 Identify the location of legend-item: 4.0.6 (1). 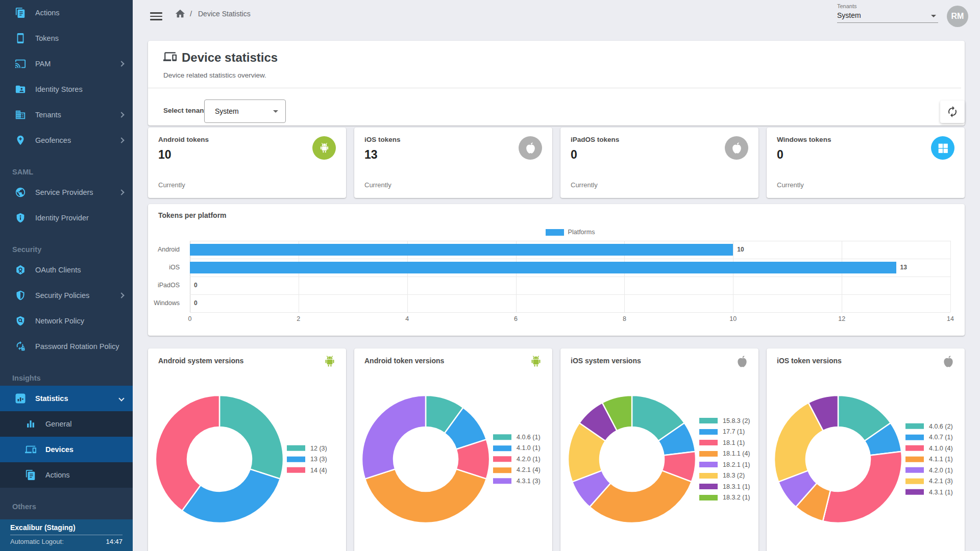
(517, 437).